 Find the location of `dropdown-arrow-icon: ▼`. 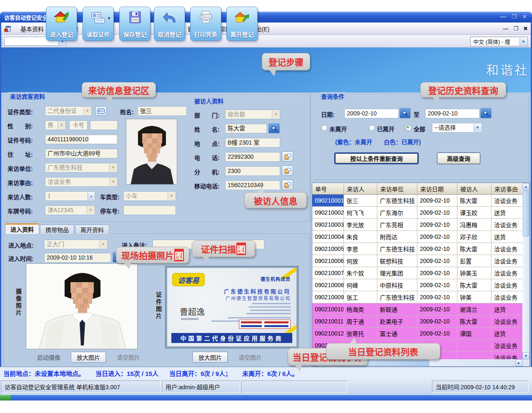

dropdown-arrow-icon: ▼ is located at coordinates (109, 18).